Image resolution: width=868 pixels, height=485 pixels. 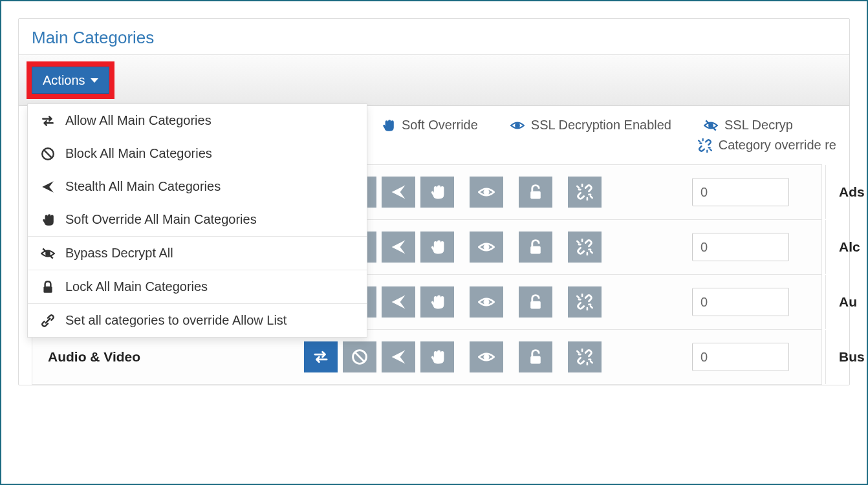 What do you see at coordinates (847, 192) in the screenshot?
I see `category-right-label: Ads` at bounding box center [847, 192].